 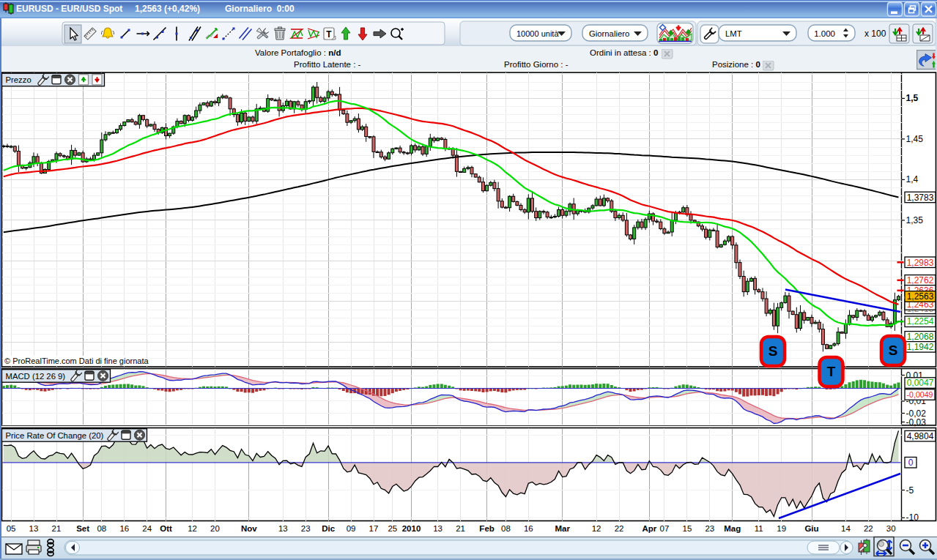 What do you see at coordinates (913, 179) in the screenshot?
I see `svg-text: 1,4` at bounding box center [913, 179].